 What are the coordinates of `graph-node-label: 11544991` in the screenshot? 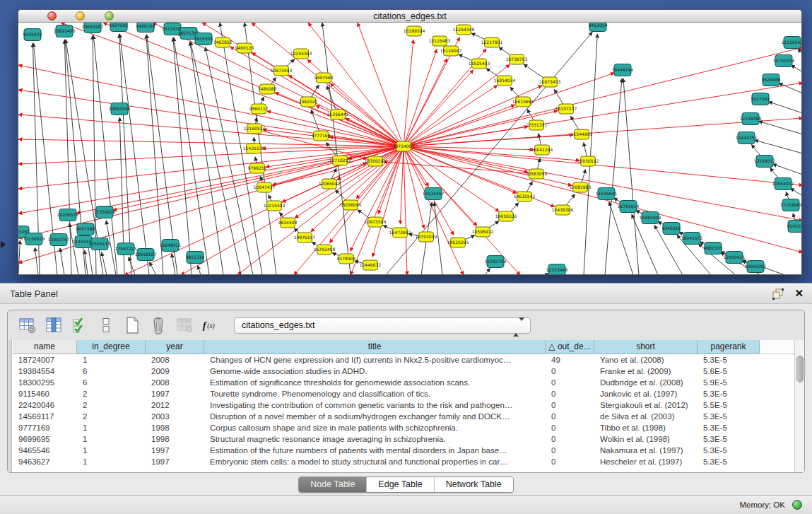 It's located at (582, 134).